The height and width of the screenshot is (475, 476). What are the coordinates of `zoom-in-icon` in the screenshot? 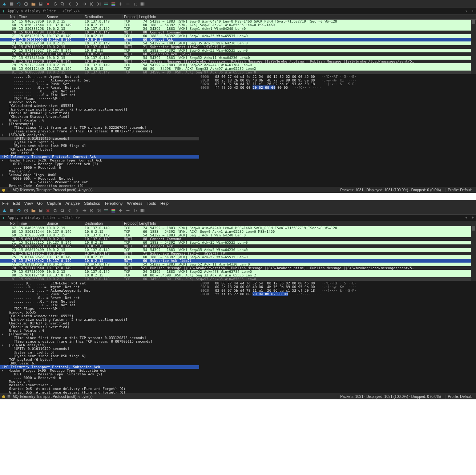 It's located at (121, 211).